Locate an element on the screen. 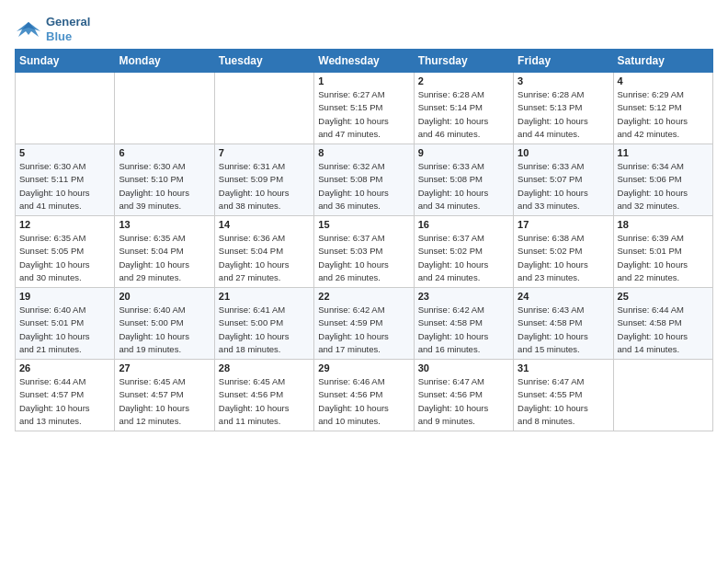  day-info: Sunrise: 6:45 AM Sunset: 4:57 PM Dayligh… is located at coordinates (164, 401).